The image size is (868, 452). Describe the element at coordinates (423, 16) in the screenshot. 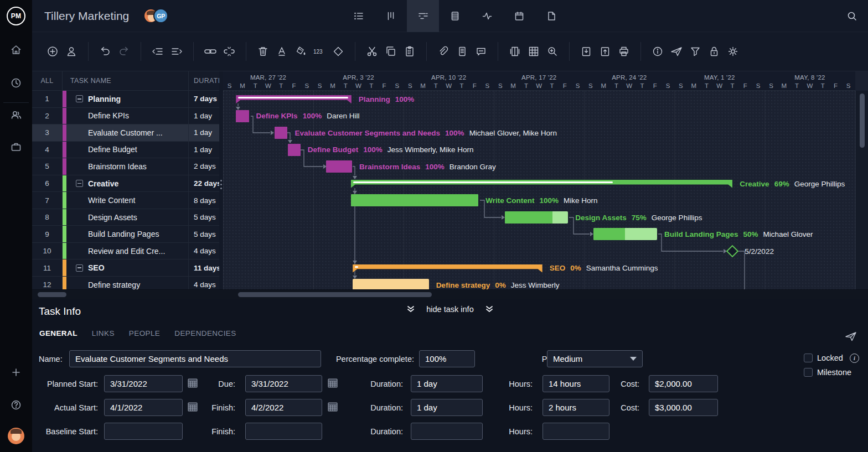

I see `gantt-view-tab` at that location.